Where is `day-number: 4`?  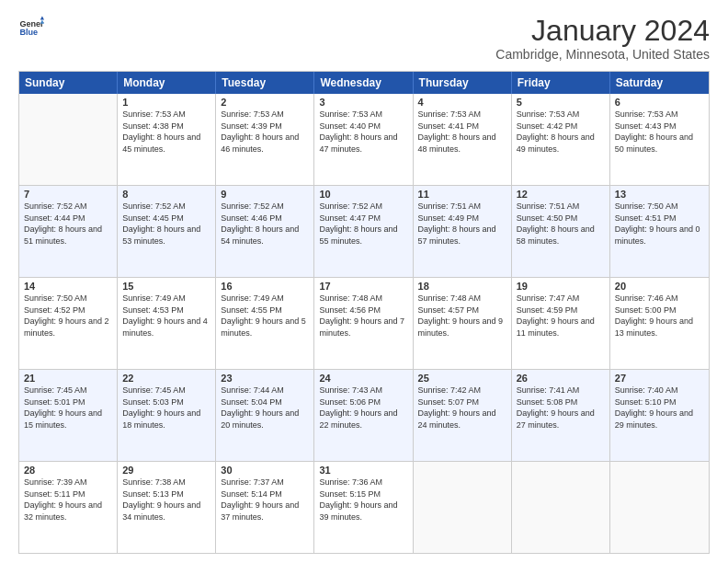 day-number: 4 is located at coordinates (462, 102).